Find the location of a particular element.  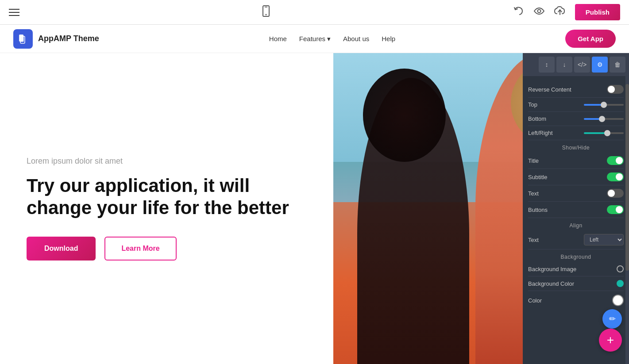

code-tool-button: </> is located at coordinates (582, 65).